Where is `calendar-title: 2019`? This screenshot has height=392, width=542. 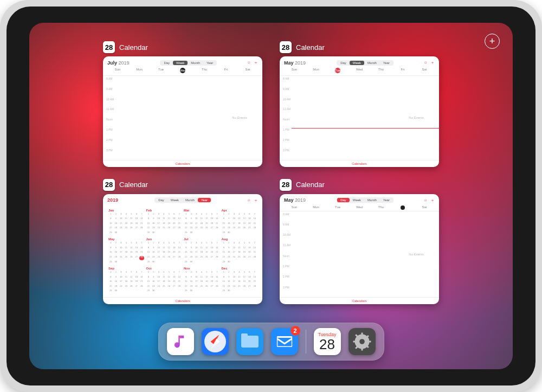
calendar-title: 2019 is located at coordinates (113, 200).